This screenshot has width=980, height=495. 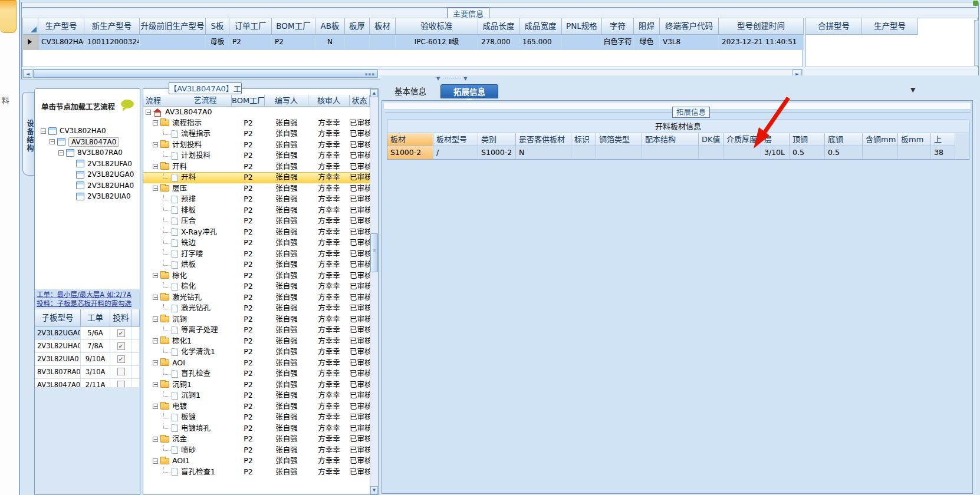 I want to click on flow-row-化学清洗1: 化学清洗1P2张自强方幸幸已审核, so click(x=256, y=352).